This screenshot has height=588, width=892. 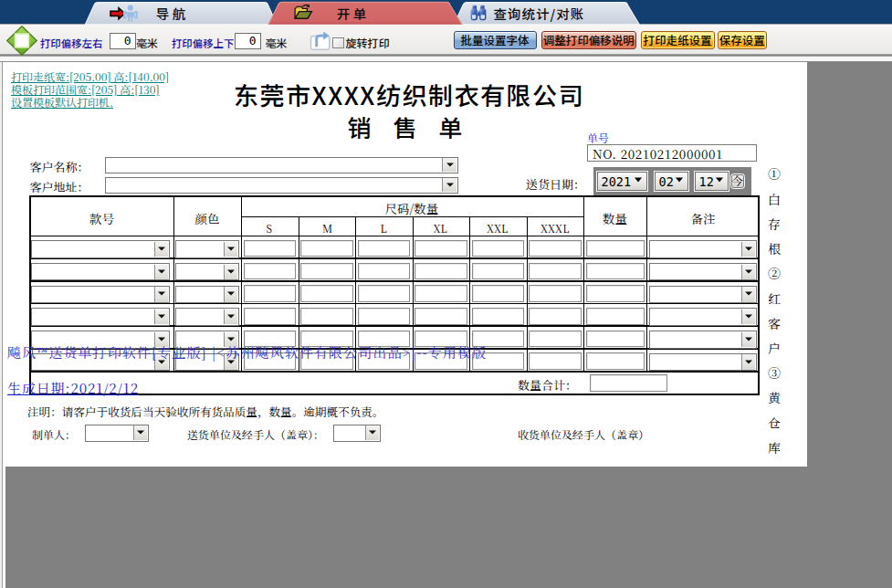 What do you see at coordinates (281, 165) in the screenshot?
I see `customer-name-combo` at bounding box center [281, 165].